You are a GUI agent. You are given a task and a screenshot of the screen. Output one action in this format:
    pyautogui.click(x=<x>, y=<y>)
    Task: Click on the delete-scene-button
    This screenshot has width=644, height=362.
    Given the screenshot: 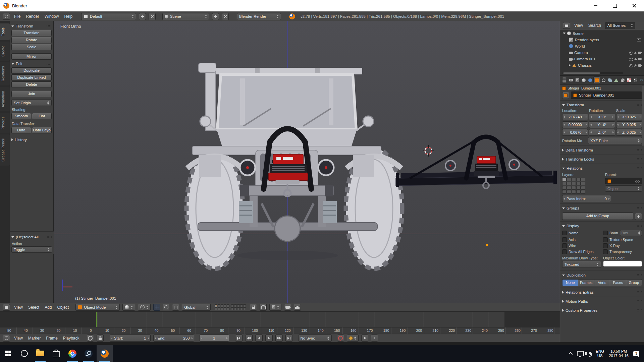 What is the action you would take?
    pyautogui.click(x=225, y=17)
    